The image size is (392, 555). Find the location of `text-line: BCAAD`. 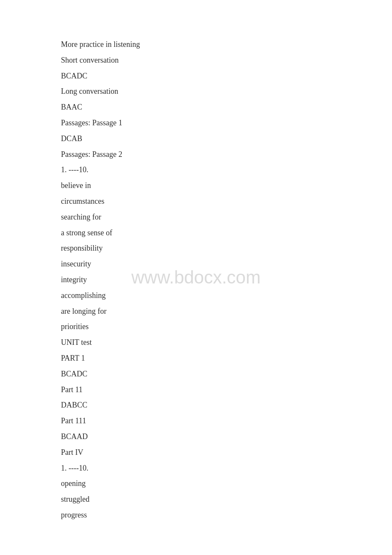

text-line: BCAAD is located at coordinates (227, 436).